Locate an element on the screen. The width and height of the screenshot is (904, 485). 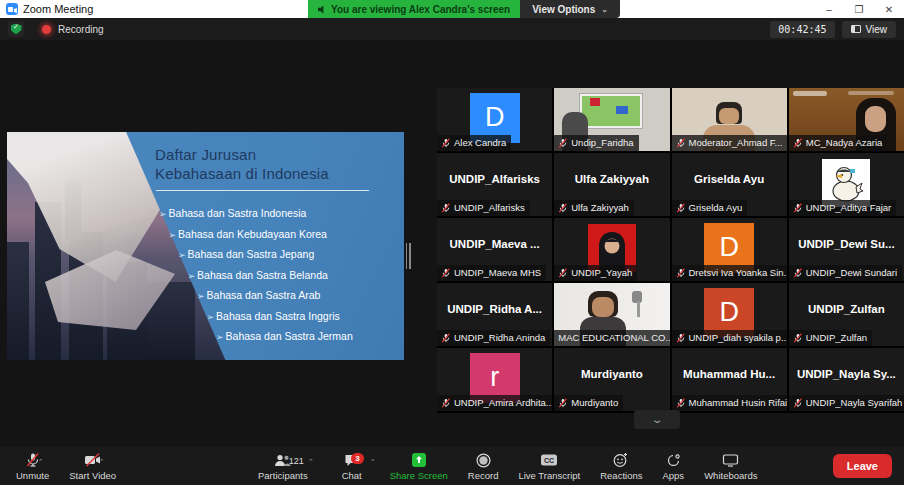
window-controls: – ❐ ✕ is located at coordinates (859, 9).